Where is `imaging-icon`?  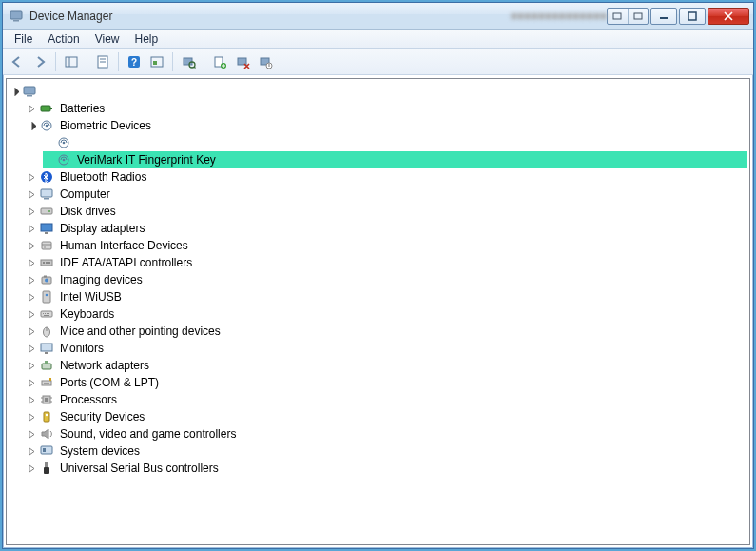
imaging-icon is located at coordinates (47, 280).